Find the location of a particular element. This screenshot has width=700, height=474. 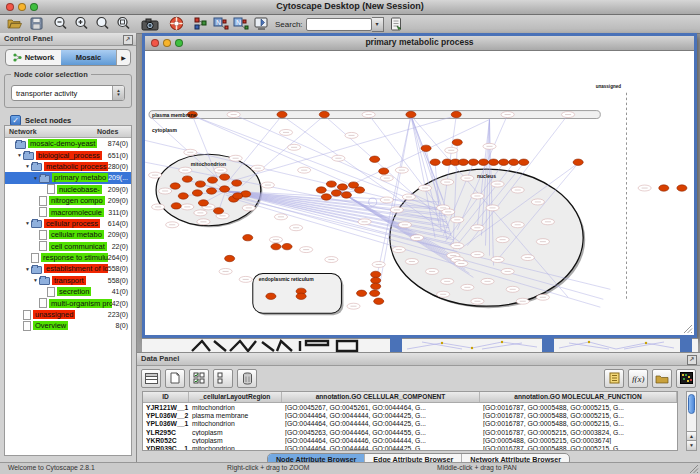

matrix-view-icon is located at coordinates (686, 378).